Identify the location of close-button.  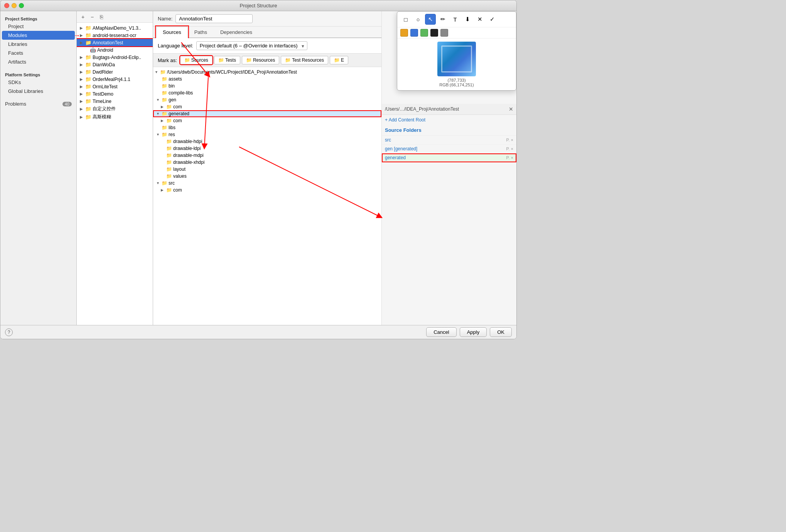
(7, 5).